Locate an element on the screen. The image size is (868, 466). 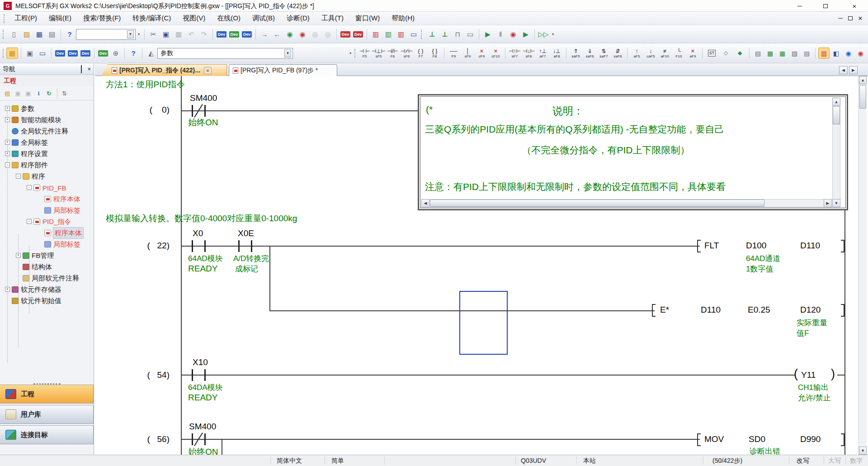
note-display-icon: ▧ is located at coordinates (795, 53).